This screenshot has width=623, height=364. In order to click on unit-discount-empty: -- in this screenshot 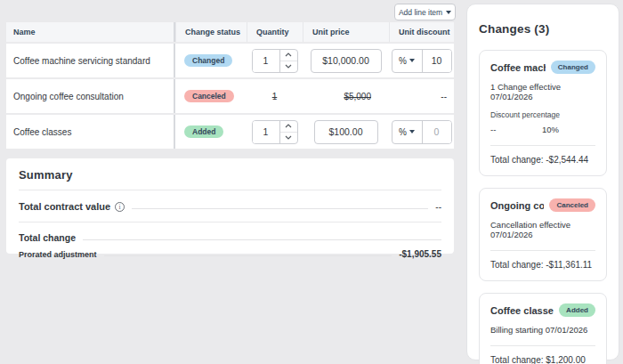, I will do `click(443, 96)`.